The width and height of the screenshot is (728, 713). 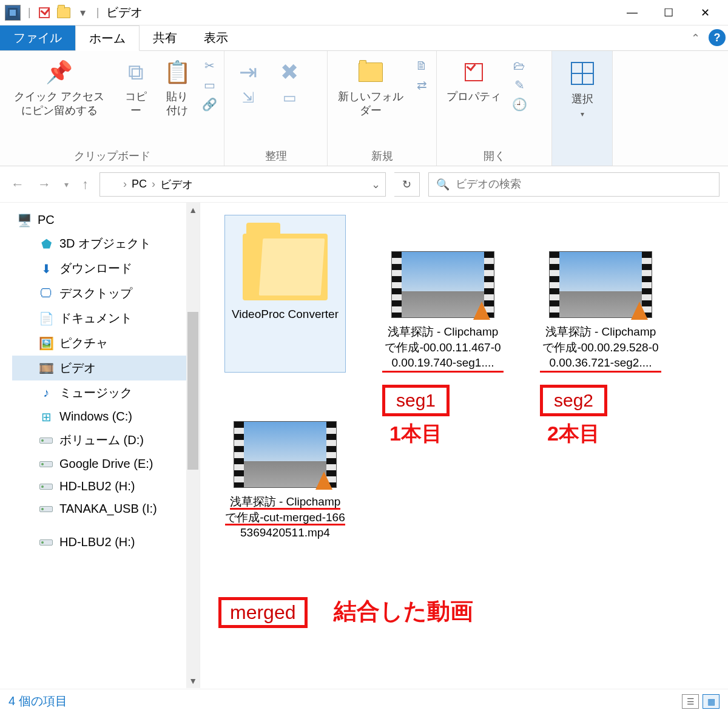 I want to click on sidebar-item-videos: 🎞️ ビデオ, so click(x=106, y=368).